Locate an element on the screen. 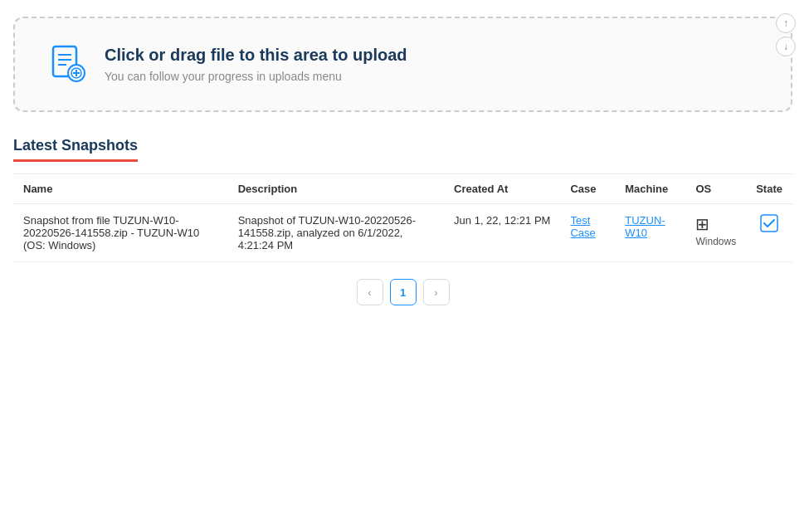 This screenshot has width=809, height=532. scroll-up-button: ↑ is located at coordinates (786, 23).